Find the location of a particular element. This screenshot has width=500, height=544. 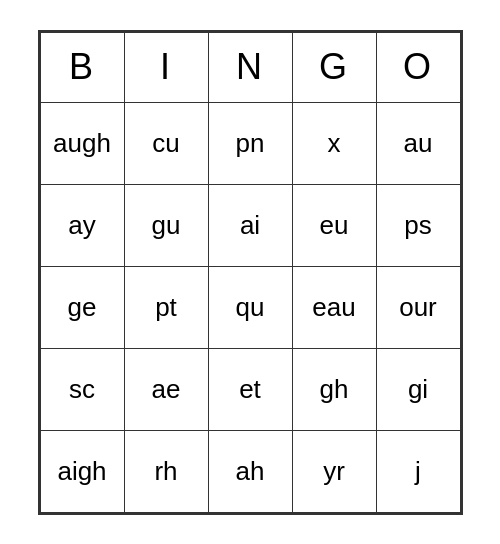

cell-r2-c1: pt is located at coordinates (166, 307).